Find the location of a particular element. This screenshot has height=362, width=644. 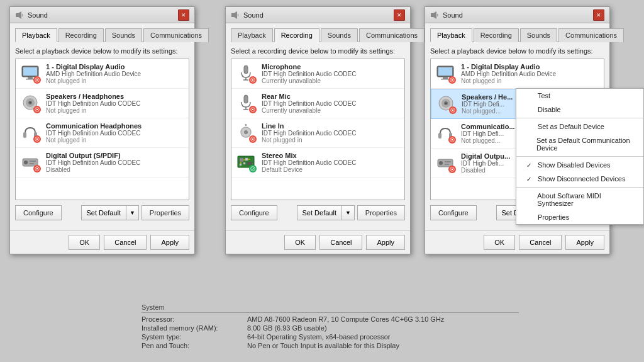

dialog-footer-dialog3: OK Cancel Apply is located at coordinates (517, 242).